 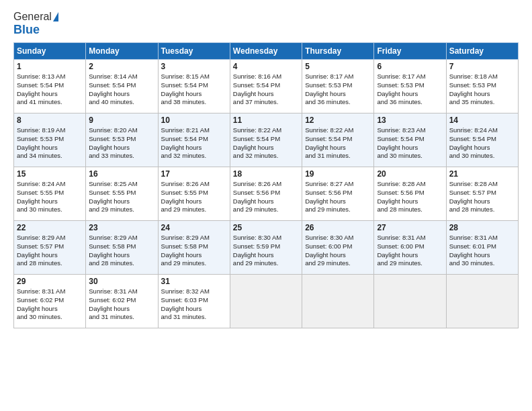 What do you see at coordinates (410, 51) in the screenshot?
I see `calendar-day-header: Friday` at bounding box center [410, 51].